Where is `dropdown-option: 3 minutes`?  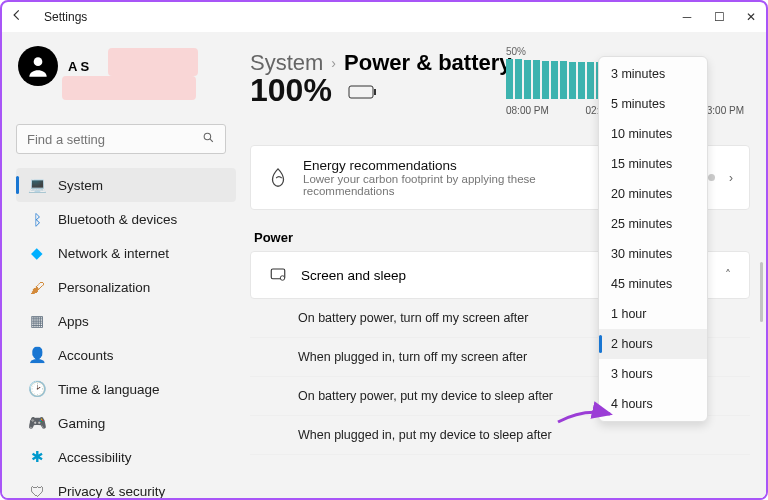
dropdown-option: 3 minutes is located at coordinates (653, 74).